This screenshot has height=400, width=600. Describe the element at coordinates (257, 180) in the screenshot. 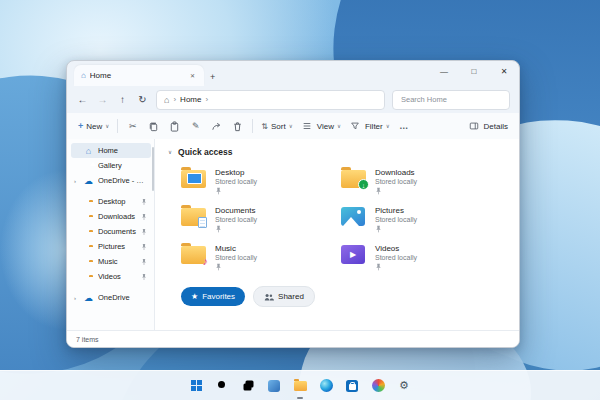

I see `tile-desktop: Desktop Stored locally` at that location.